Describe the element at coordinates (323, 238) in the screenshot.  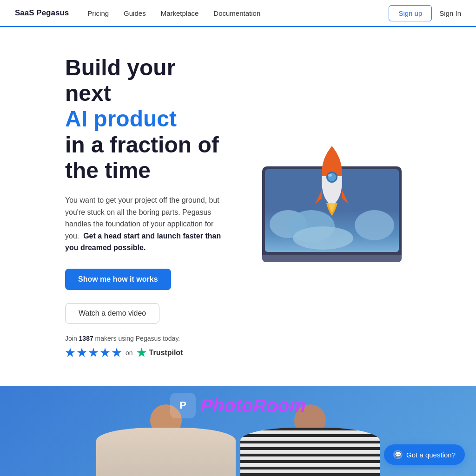
I see `smoke-puff-front` at that location.